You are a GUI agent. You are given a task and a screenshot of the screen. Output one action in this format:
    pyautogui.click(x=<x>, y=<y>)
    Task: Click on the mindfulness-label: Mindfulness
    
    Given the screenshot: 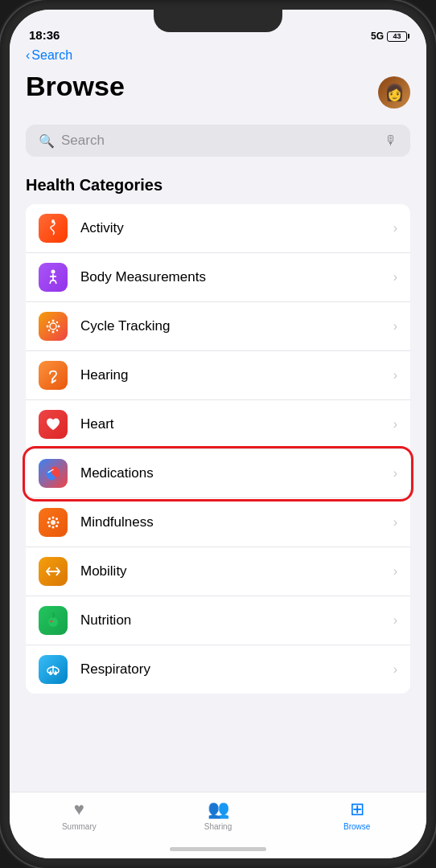 What is the action you would take?
    pyautogui.click(x=237, y=522)
    